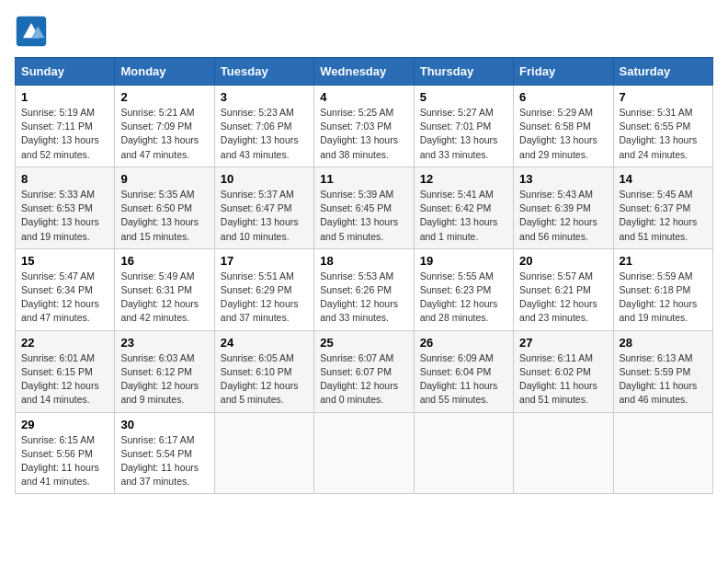 This screenshot has width=728, height=563. What do you see at coordinates (358, 379) in the screenshot?
I see `day-info: Sunrise: 6:07 AMSunset: 6:07 PMDaylight:…` at bounding box center [358, 379].